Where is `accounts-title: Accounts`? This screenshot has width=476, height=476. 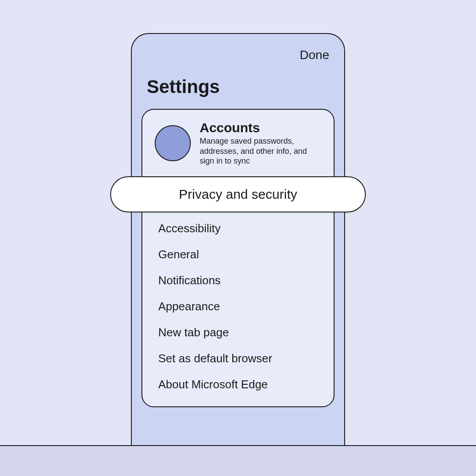 accounts-title: Accounts is located at coordinates (255, 128).